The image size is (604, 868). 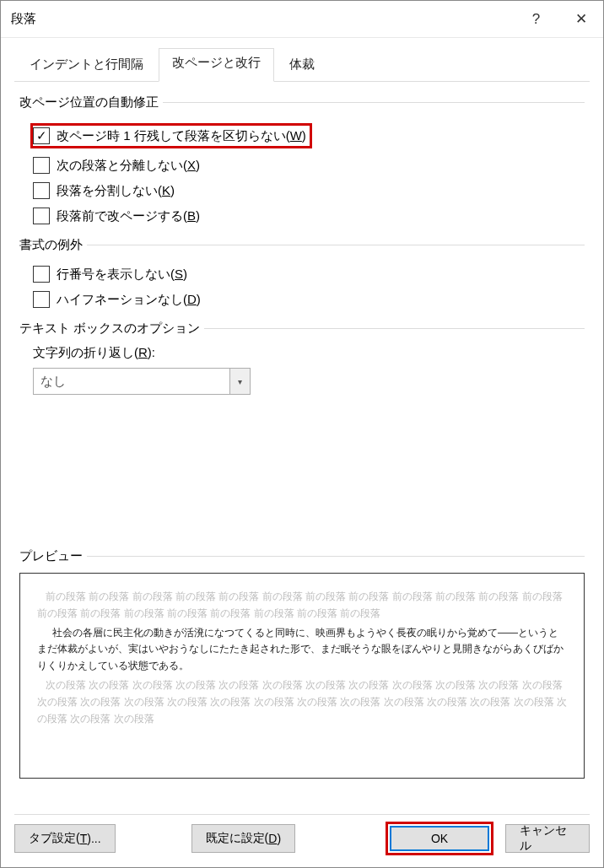 I want to click on group-title-textbox: テキスト ボックスのオプション, so click(x=110, y=329).